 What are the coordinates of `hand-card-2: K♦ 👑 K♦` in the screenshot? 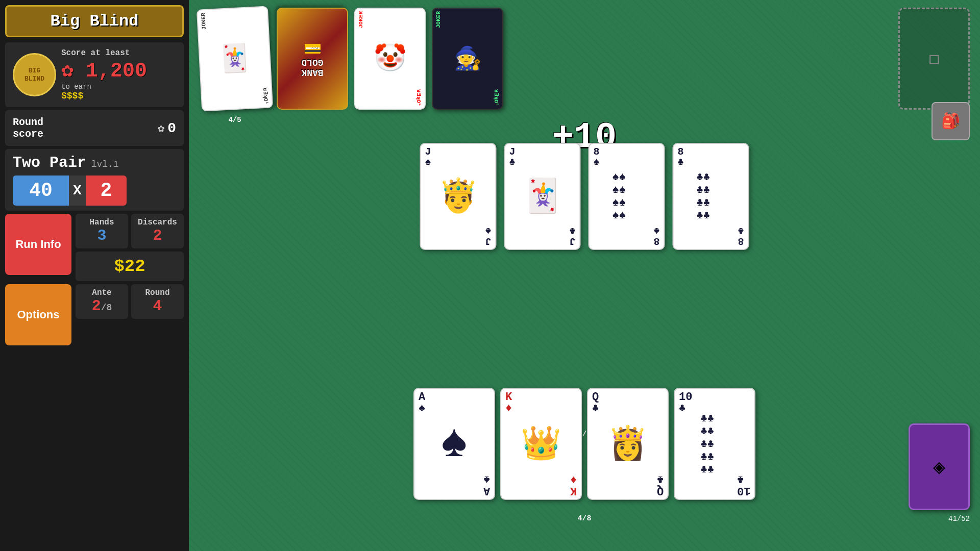 It's located at (541, 444).